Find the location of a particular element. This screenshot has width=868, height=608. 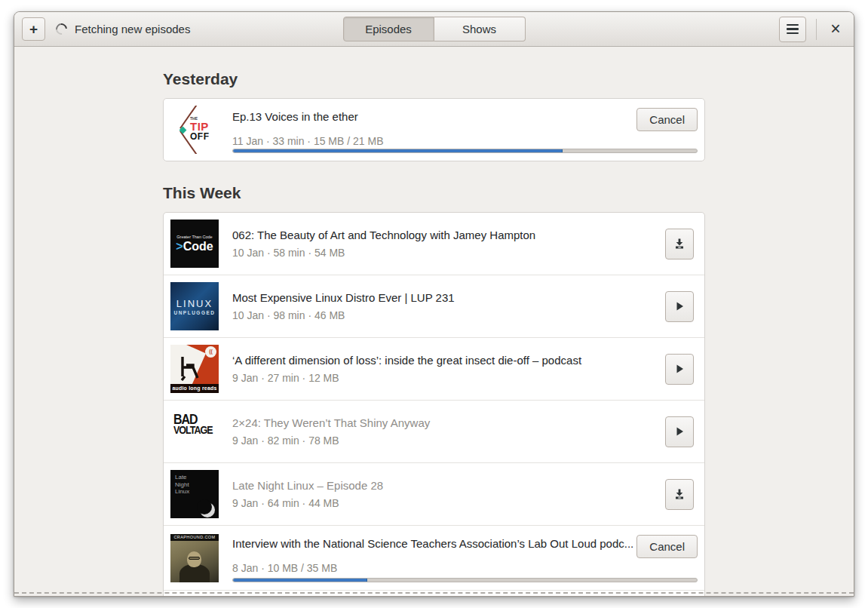

chair-icon is located at coordinates (189, 368).